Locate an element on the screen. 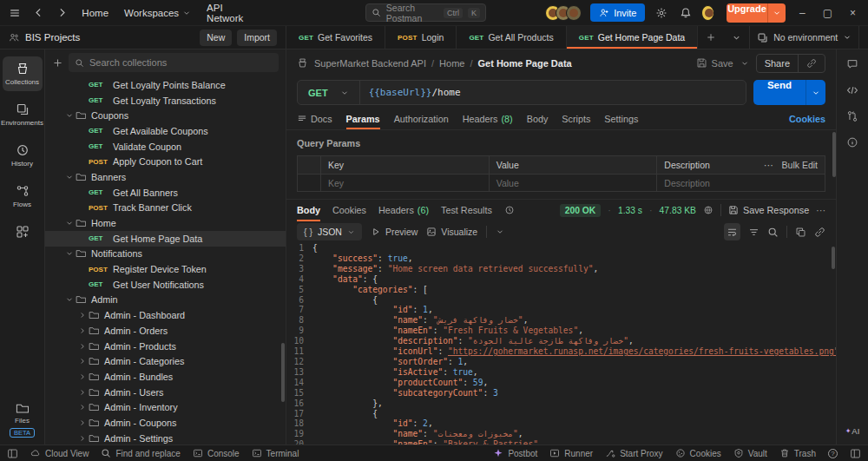  import-button: Import is located at coordinates (257, 38).